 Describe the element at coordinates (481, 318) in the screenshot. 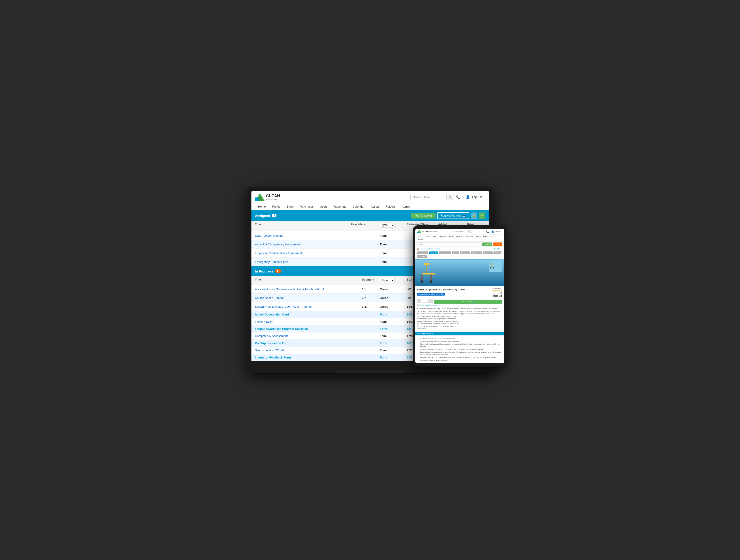

I see `product-desc-right: This online Aerial Lifts and Scissor Lif…` at that location.